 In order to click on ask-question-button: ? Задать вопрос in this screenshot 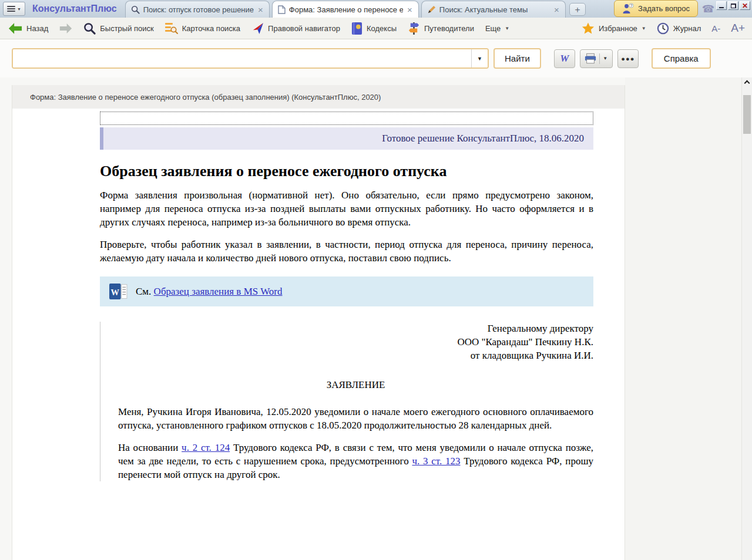, I will do `click(656, 8)`.